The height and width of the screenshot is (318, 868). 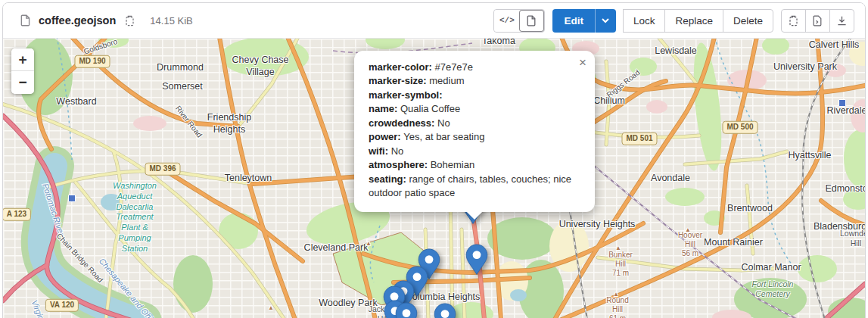 What do you see at coordinates (474, 165) in the screenshot?
I see `popup-property-row: atmosphereBohemian` at bounding box center [474, 165].